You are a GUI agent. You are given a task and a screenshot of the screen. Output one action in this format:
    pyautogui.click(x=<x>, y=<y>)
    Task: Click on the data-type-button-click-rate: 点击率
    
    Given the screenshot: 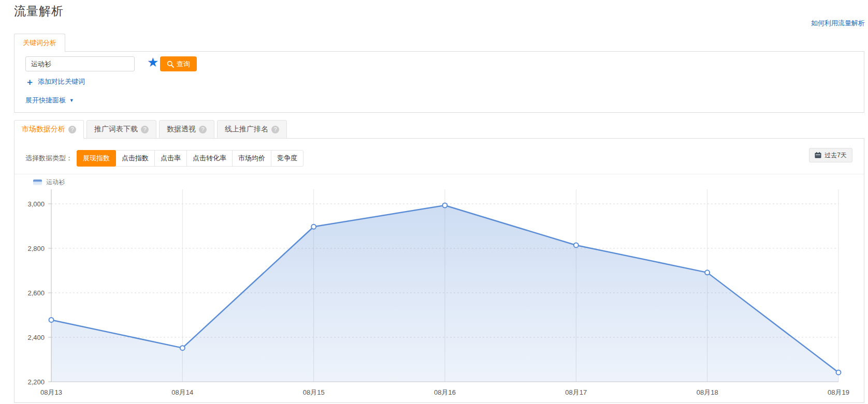 What is the action you would take?
    pyautogui.click(x=171, y=158)
    